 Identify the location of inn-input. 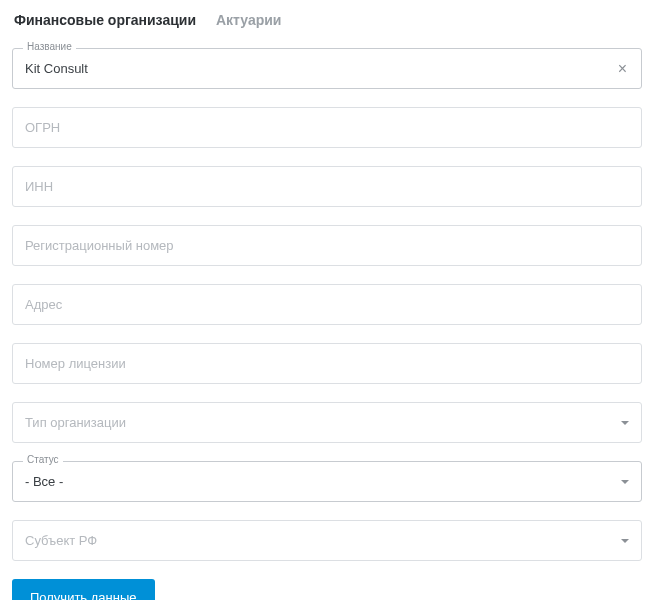
(327, 186).